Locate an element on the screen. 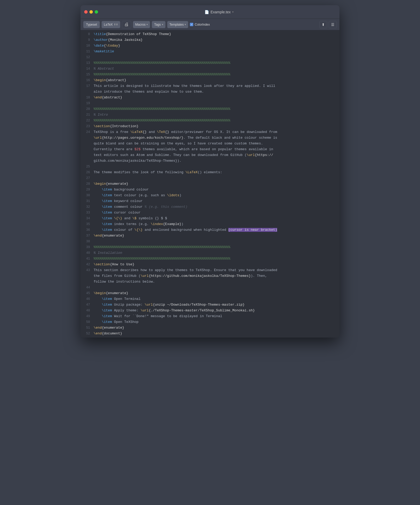 Image resolution: width=420 pixels, height=505 pixels. token-brace: {https:// is located at coordinates (264, 155).